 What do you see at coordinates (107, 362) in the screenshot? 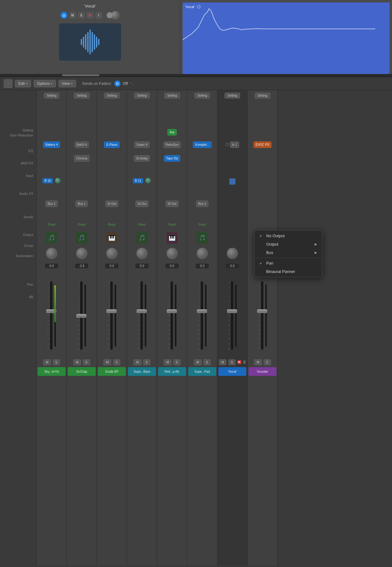
I see `ch3-mute-button: M` at bounding box center [107, 362].